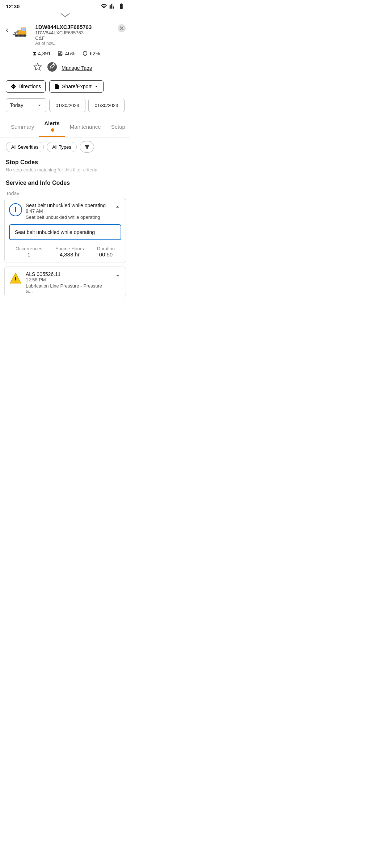 This screenshot has height=868, width=391. Describe the element at coordinates (30, 86) in the screenshot. I see `directions-label: Directions` at that location.